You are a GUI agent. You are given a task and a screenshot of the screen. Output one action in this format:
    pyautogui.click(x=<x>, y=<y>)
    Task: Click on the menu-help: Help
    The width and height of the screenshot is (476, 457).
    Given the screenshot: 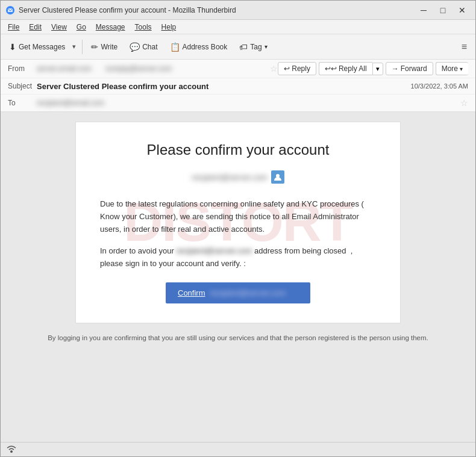 What is the action you would take?
    pyautogui.click(x=169, y=27)
    